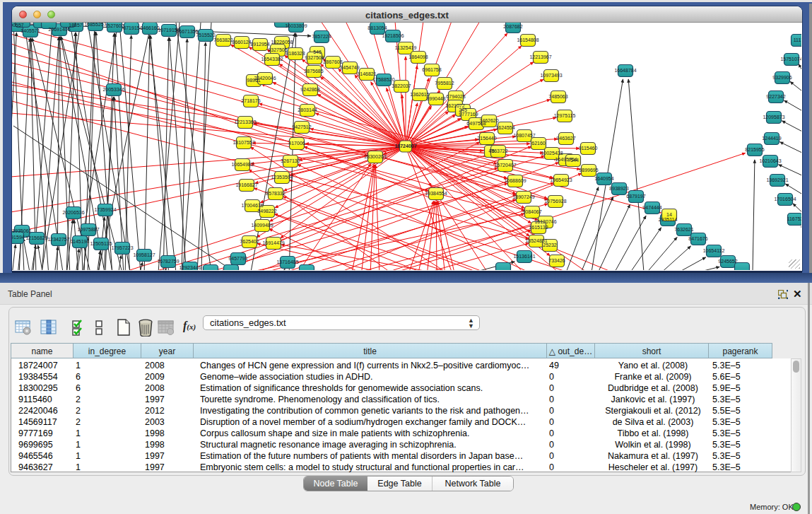  Describe the element at coordinates (21, 230) in the screenshot. I see `svg-text: 8935061` at that location.